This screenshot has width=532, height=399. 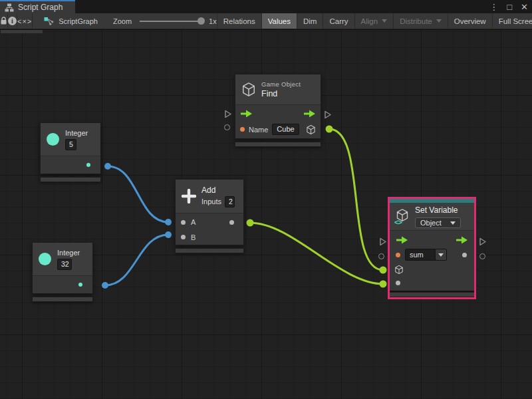 What do you see at coordinates (374, 21) in the screenshot?
I see `align-dropdown-button: Align` at bounding box center [374, 21].